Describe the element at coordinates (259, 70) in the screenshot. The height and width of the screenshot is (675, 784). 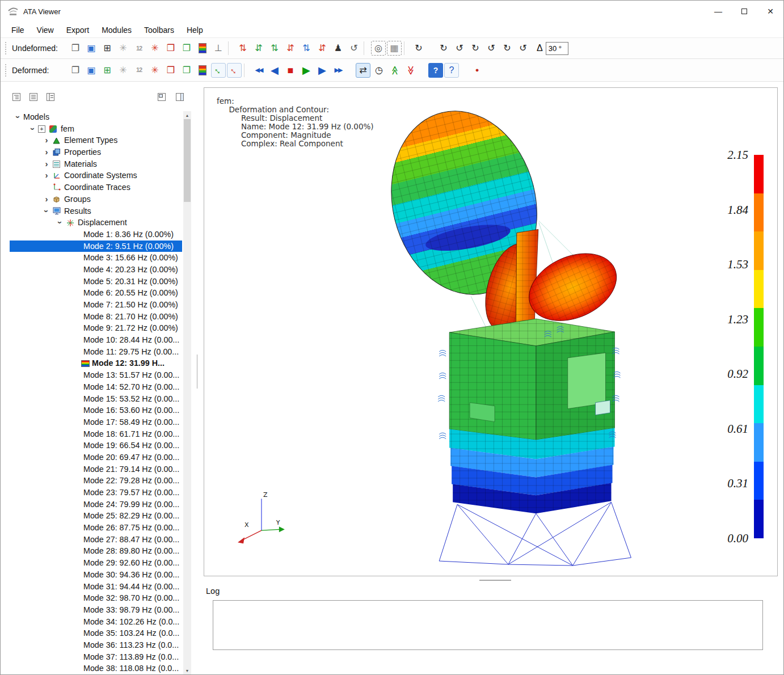
I see `skip-to-start-icon: ◀◀` at that location.